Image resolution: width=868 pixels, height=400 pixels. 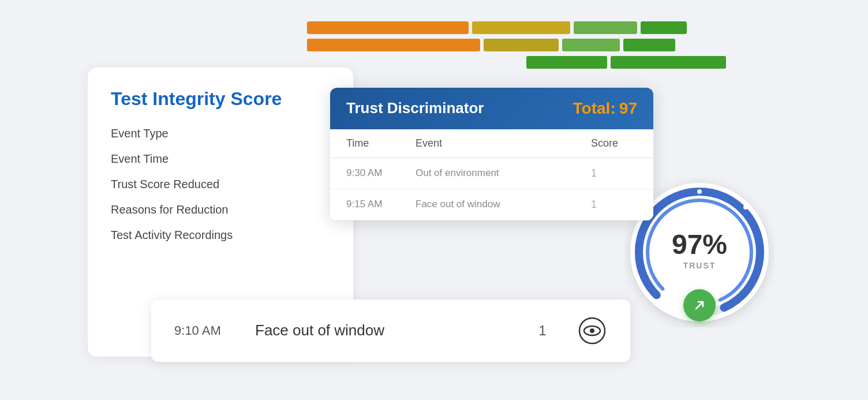 I want to click on col-score: Score, so click(x=614, y=143).